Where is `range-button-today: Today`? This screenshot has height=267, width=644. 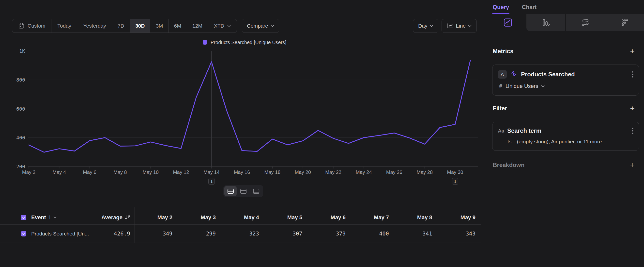
range-button-today: Today is located at coordinates (64, 26).